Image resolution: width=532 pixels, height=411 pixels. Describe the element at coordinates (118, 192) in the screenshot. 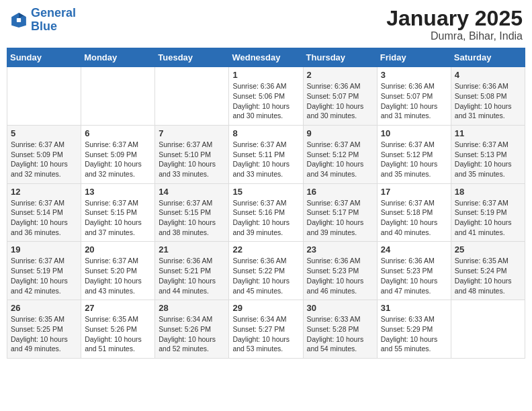

I see `day-number: 13` at that location.